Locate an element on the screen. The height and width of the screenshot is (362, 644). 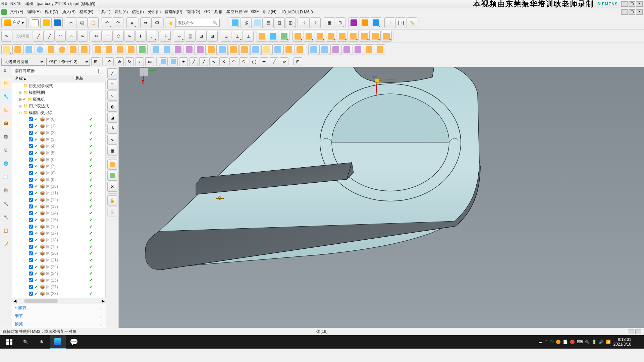
tray-shield-icon: 🛡 is located at coordinates (552, 342).